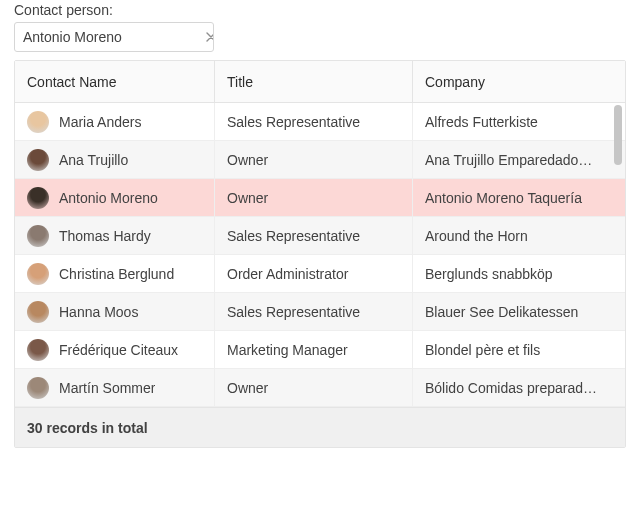  I want to click on cell-title: Marketing Manager, so click(314, 350).